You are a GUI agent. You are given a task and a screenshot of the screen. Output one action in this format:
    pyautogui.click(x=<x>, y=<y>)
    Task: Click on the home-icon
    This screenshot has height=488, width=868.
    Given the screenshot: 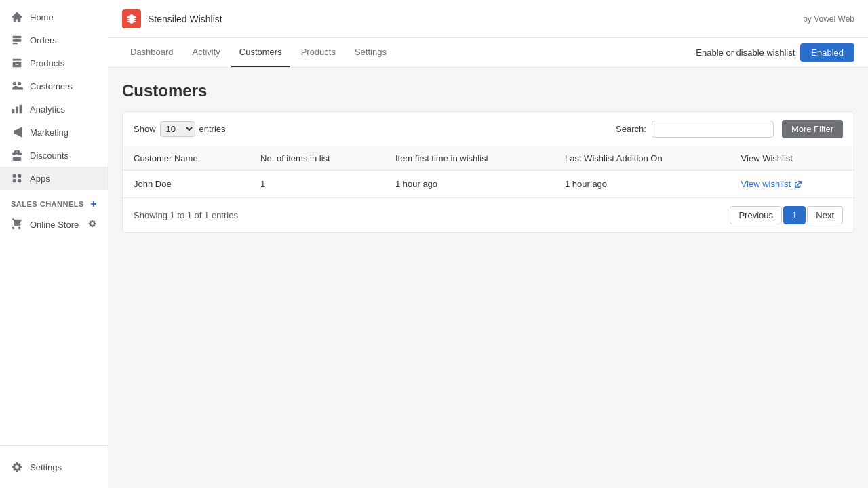 What is the action you would take?
    pyautogui.click(x=17, y=17)
    